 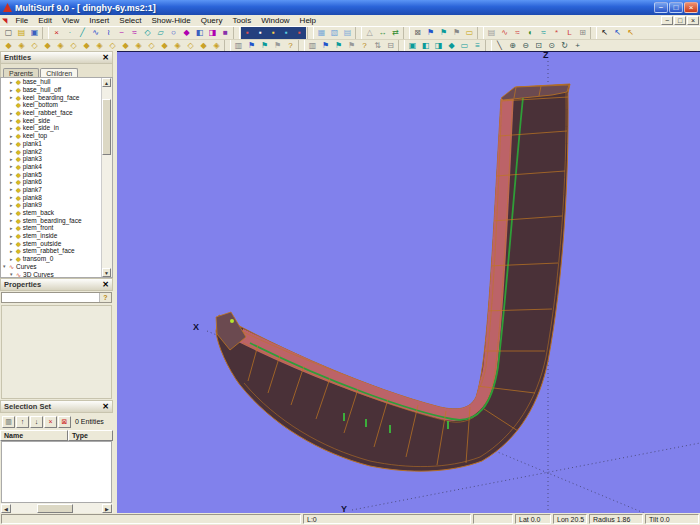 I want to click on surface-ruled-icon: ◆, so click(x=126, y=46).